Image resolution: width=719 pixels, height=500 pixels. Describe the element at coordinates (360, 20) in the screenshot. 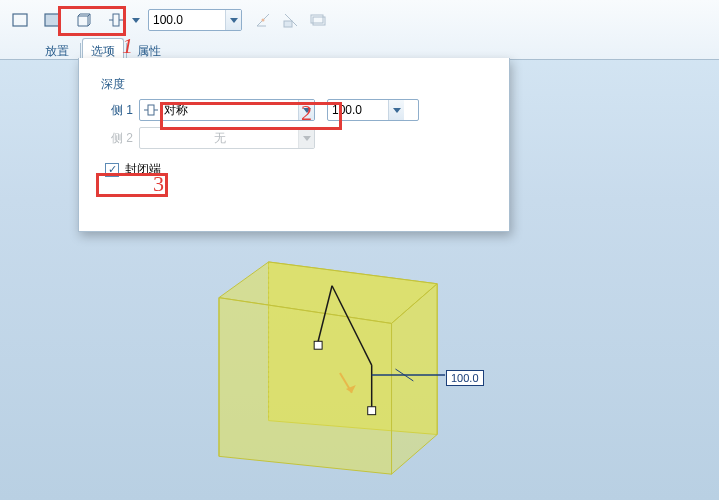

I see `toolbar` at that location.